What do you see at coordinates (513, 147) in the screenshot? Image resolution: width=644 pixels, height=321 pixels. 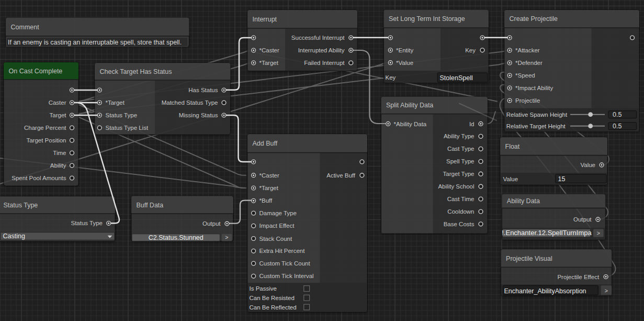 I see `svg-text: Float` at bounding box center [513, 147].